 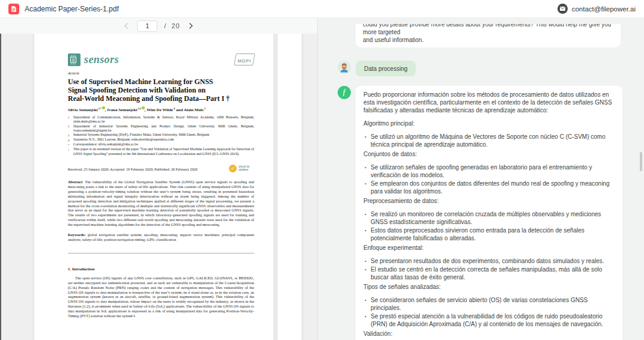 What do you see at coordinates (489, 273) in the screenshot?
I see `ai-bullet-item: El estudio se centró en la detección cor…` at bounding box center [489, 273].